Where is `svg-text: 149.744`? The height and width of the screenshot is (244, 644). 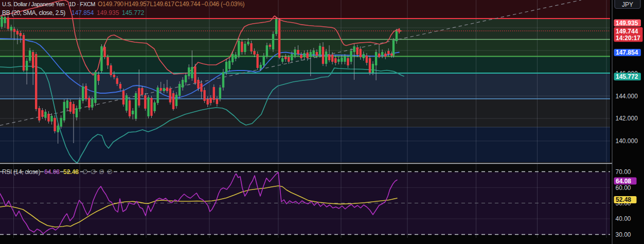 svg-text: 149.744 is located at coordinates (627, 31).